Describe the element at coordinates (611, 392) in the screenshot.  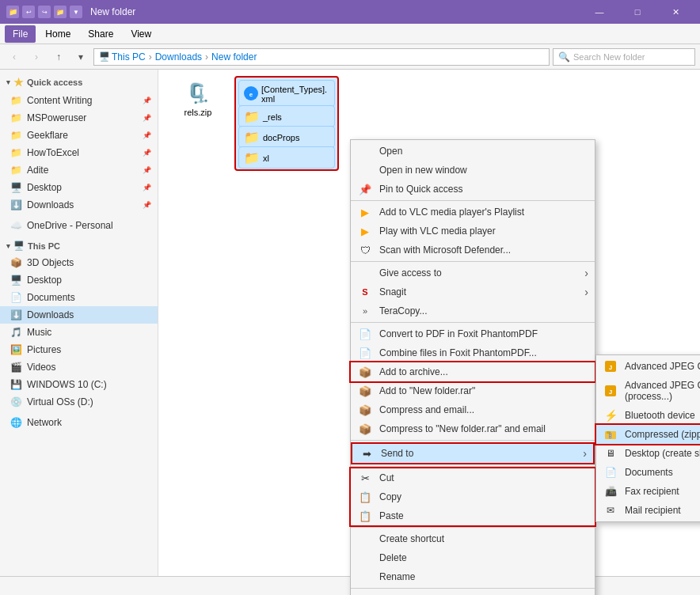
I see `svg-text: J` at that location.